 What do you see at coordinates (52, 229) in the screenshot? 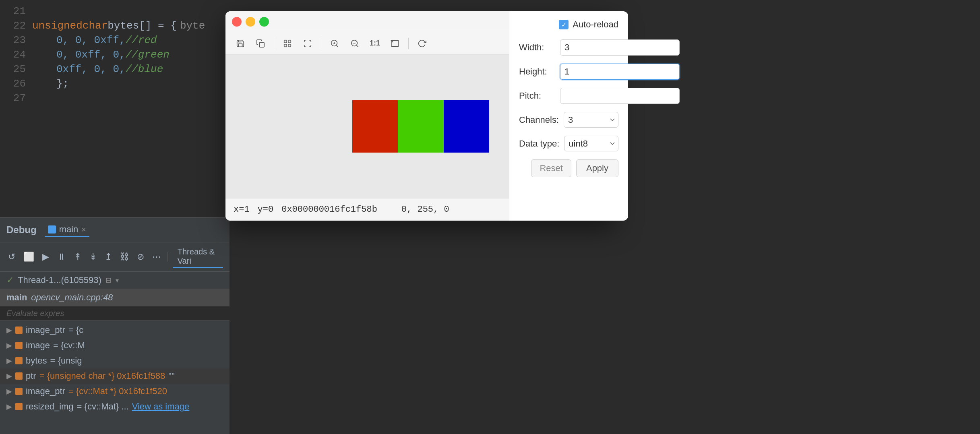
I see `debug-tab-icon` at bounding box center [52, 229].